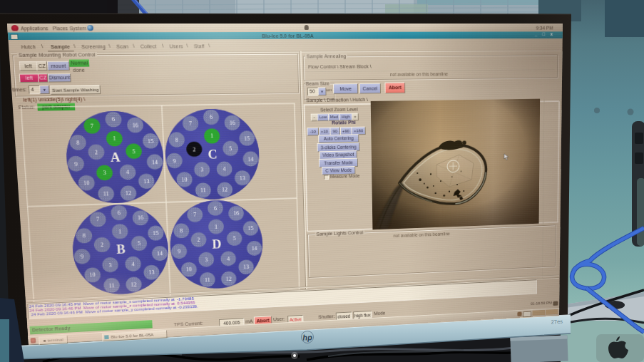 The image size is (644, 362). What do you see at coordinates (556, 322) in the screenshot?
I see `svg-text: 27es` at bounding box center [556, 322].